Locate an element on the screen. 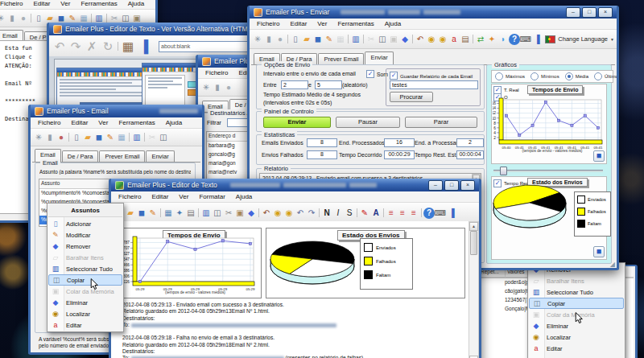  address-bar is located at coordinates (206, 47).